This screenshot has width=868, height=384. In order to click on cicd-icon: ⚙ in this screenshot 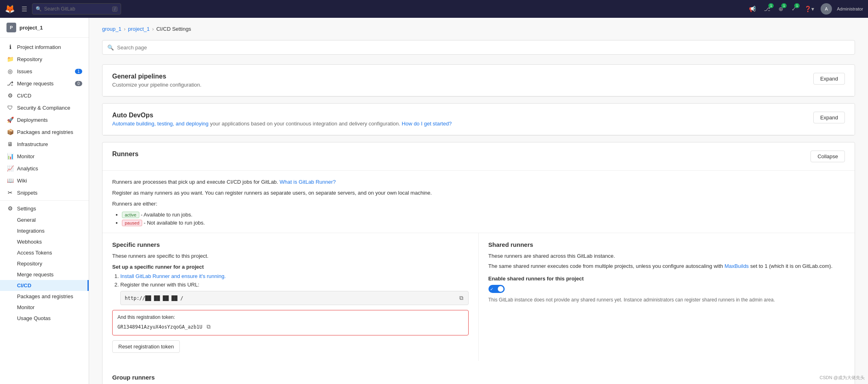, I will do `click(10, 95)`.